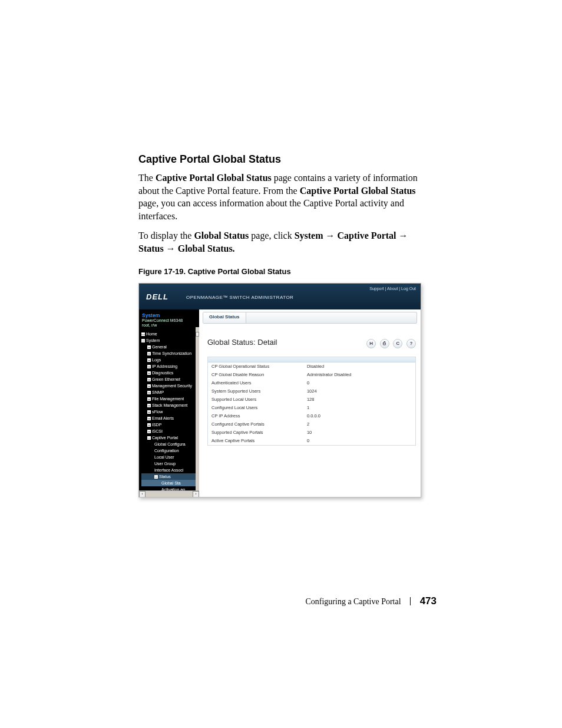 This screenshot has height=728, width=562. I want to click on product-name: OPENMANAGE™ SWITCH ADMINISTRATOR, so click(240, 297).